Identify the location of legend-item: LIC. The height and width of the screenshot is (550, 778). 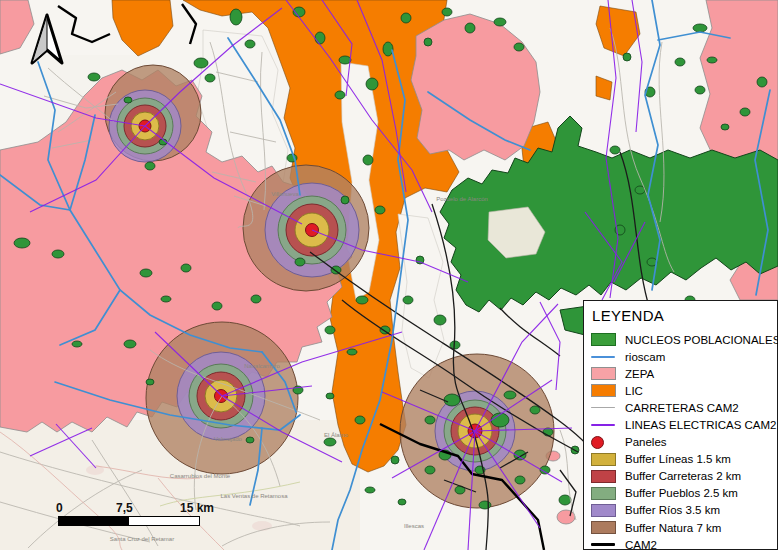
(681, 390).